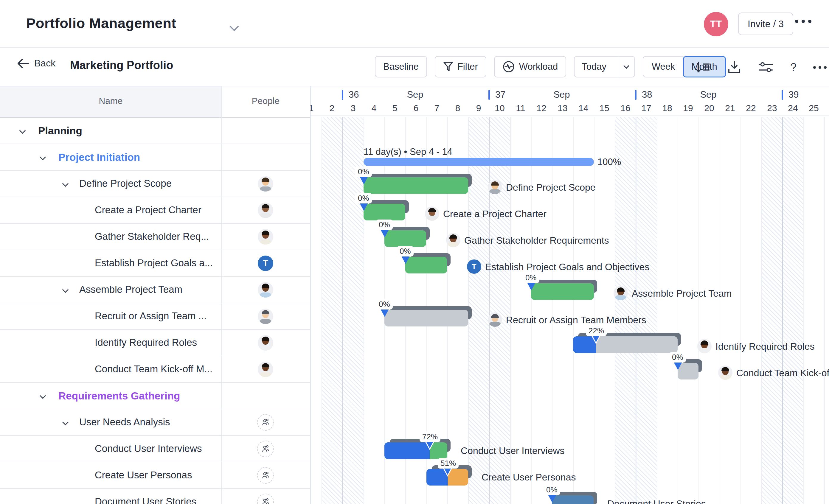 This screenshot has width=829, height=504. Describe the element at coordinates (416, 451) in the screenshot. I see `task-bar-conduct-interviews` at that location.